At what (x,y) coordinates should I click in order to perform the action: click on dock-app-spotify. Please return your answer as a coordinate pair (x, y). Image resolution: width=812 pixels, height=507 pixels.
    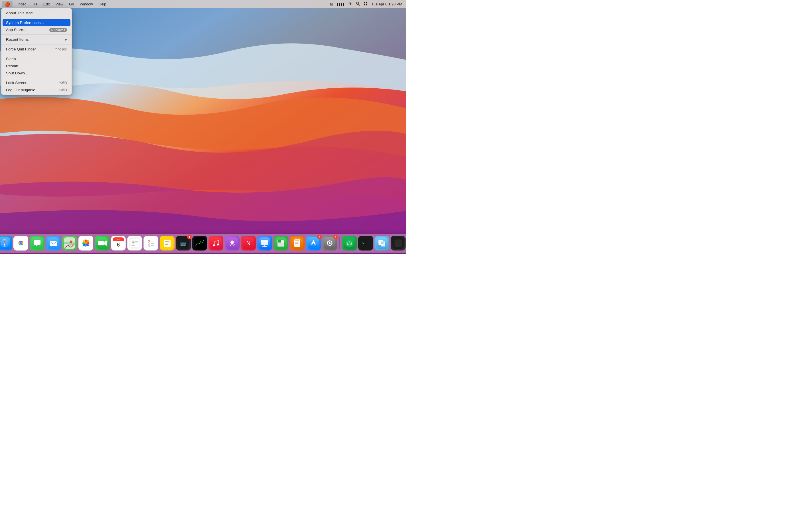
    Looking at the image, I should click on (349, 243).